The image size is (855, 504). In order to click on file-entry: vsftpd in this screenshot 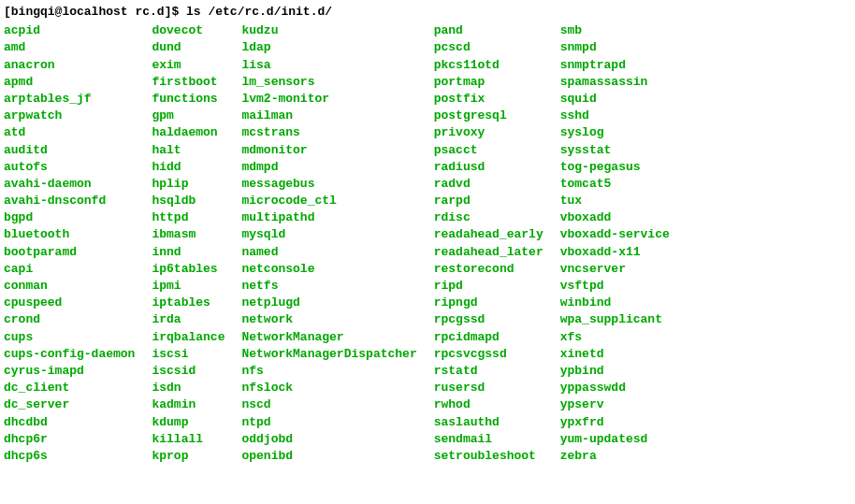, I will do `click(616, 286)`.